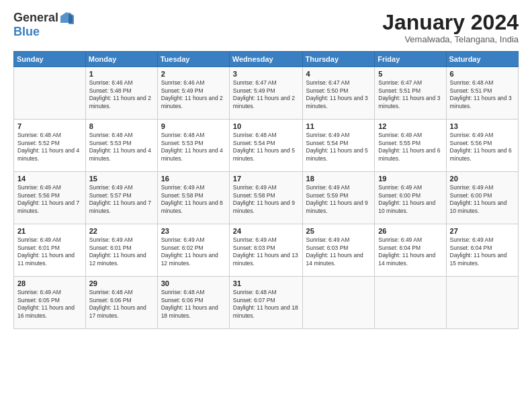 This screenshot has width=532, height=411. Describe the element at coordinates (339, 59) in the screenshot. I see `col-thursday: Thursday` at that location.